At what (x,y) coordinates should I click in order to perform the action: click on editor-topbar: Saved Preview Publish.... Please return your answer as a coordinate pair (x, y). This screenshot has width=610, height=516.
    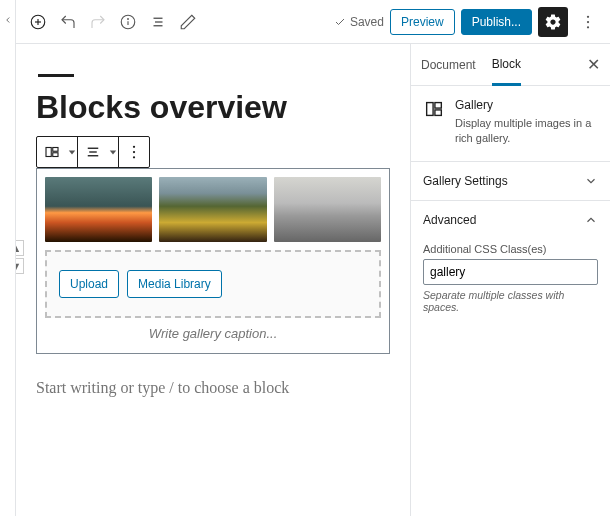
    Looking at the image, I should click on (313, 22).